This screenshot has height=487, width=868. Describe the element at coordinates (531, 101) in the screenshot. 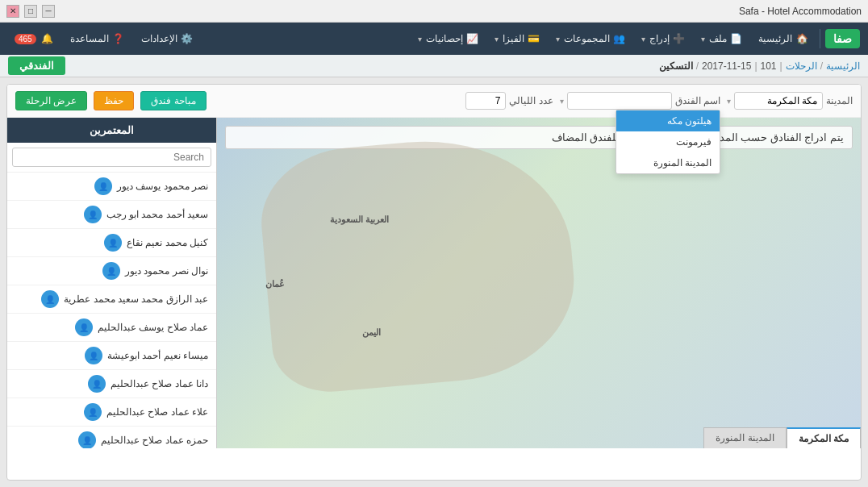

I see `nights-label: عدد الليالي` at that location.